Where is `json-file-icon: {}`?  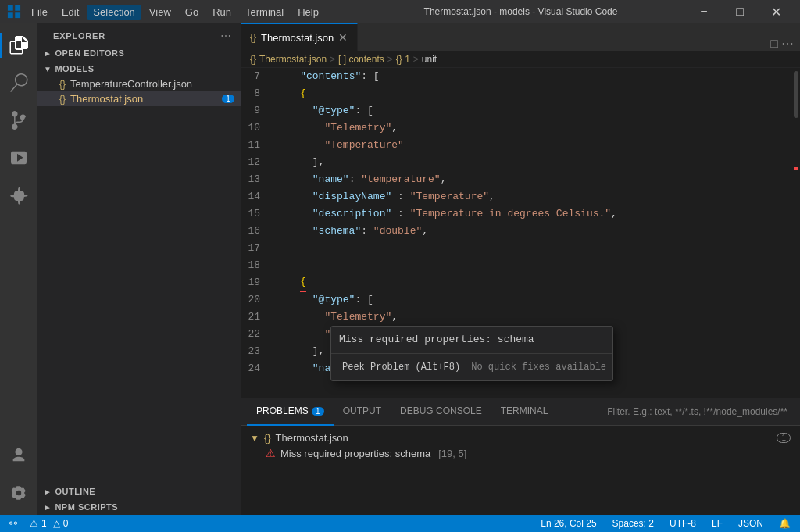 json-file-icon: {} is located at coordinates (62, 84).